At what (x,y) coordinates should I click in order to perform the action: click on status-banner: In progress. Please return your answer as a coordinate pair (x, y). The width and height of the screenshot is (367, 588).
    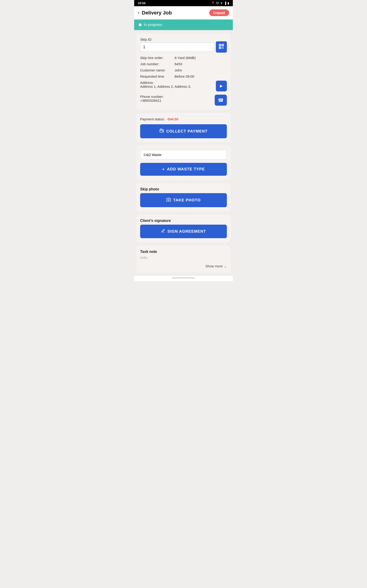
    Looking at the image, I should click on (184, 25).